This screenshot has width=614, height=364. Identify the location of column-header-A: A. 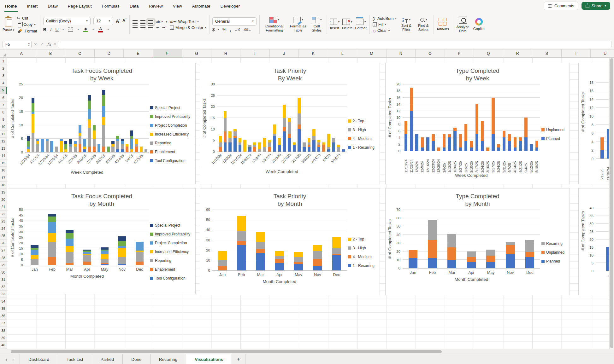
(21, 54).